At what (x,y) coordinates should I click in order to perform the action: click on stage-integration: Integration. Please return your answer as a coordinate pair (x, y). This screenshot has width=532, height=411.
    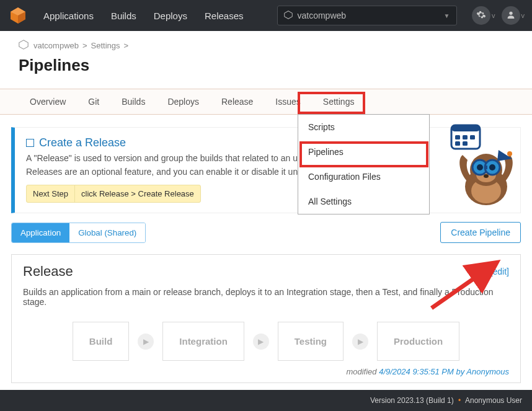
    Looking at the image, I should click on (203, 341).